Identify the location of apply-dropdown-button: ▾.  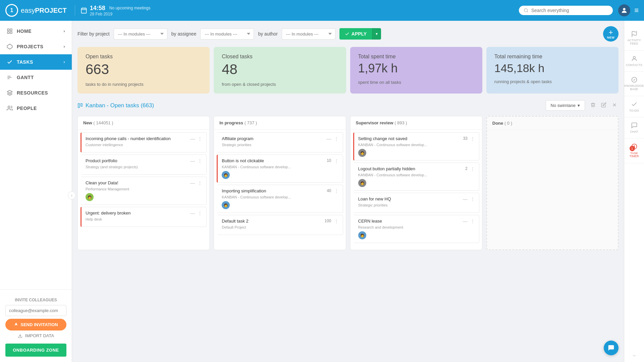
(376, 34).